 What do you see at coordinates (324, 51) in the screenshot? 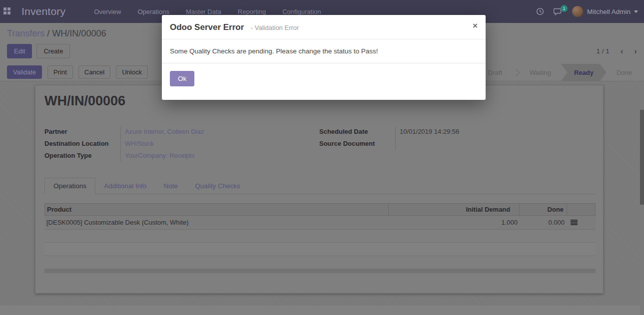
I see `dialog-message: Some Quality Checks are pending. Please …` at bounding box center [324, 51].